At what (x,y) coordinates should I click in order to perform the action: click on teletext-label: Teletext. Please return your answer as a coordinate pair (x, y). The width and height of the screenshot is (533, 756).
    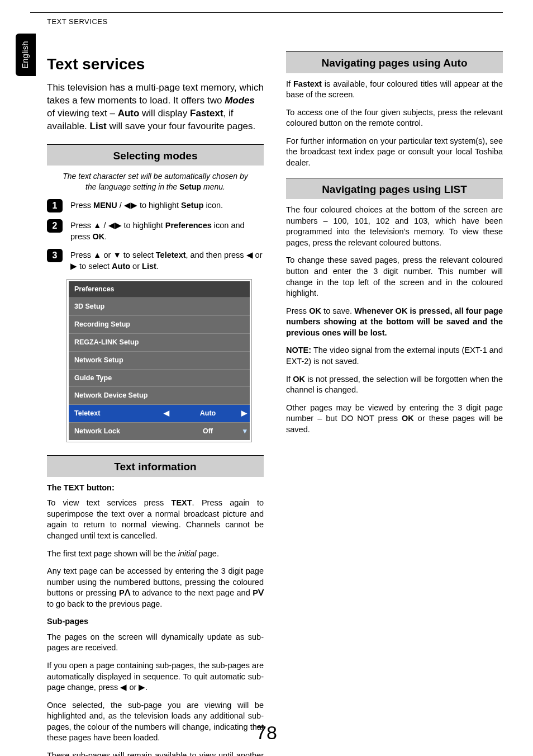
    Looking at the image, I should click on (171, 255).